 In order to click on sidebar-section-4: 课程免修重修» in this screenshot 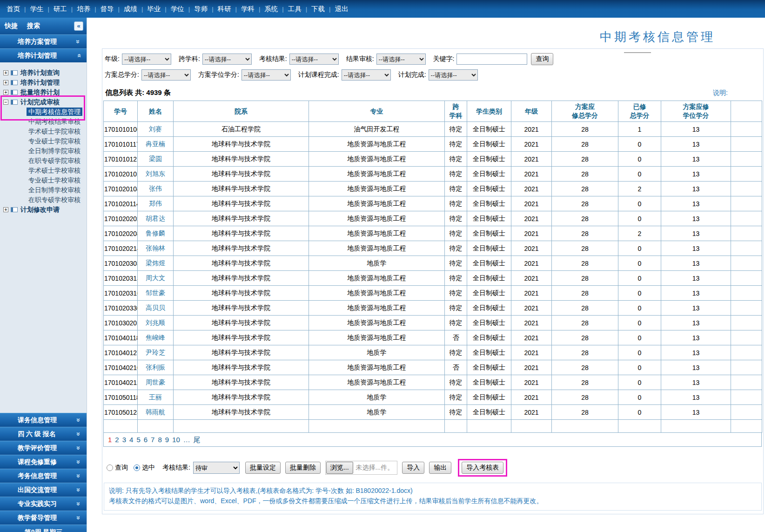, I will do `click(44, 462)`.